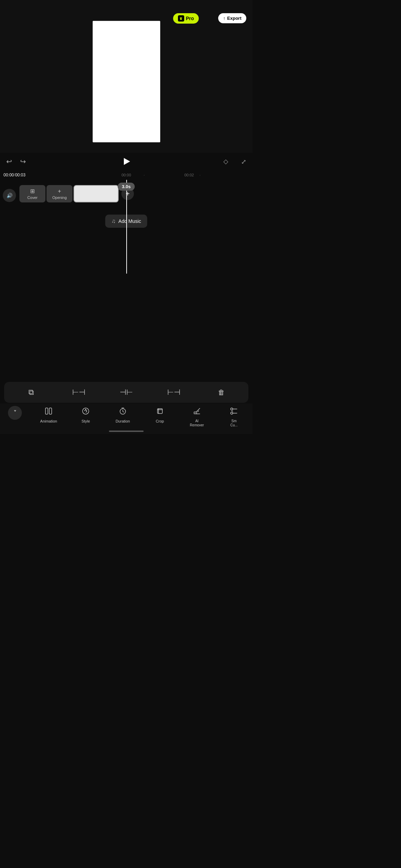  I want to click on current-time: 00:00/00:03, so click(15, 175).